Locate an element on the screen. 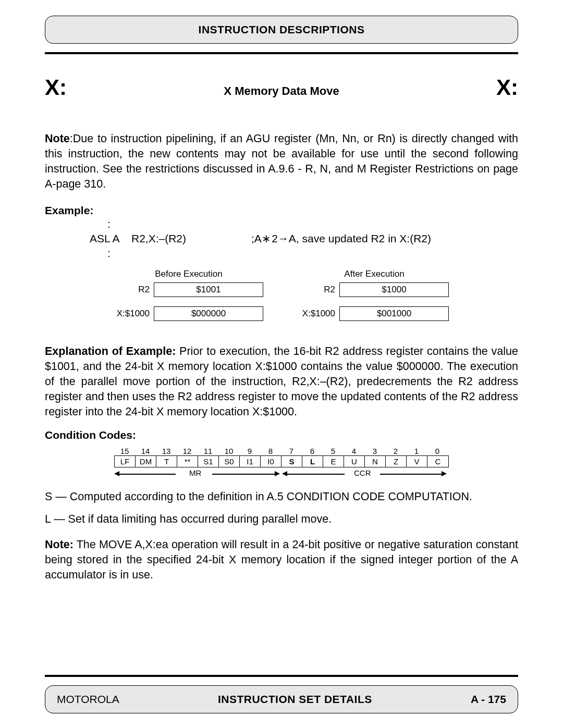 The width and height of the screenshot is (563, 728). asm-mnemonic: ASL A is located at coordinates (111, 239).